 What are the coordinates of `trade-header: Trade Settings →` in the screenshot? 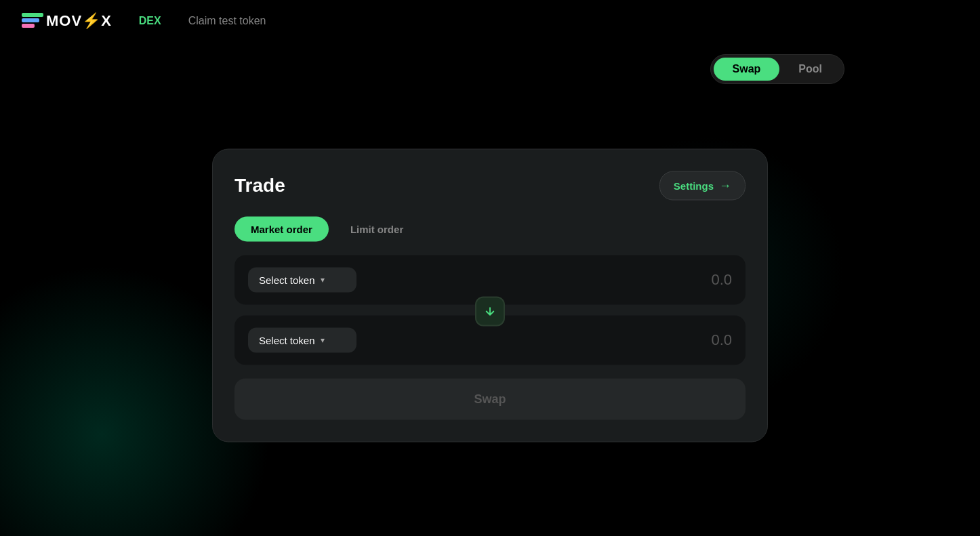 It's located at (490, 186).